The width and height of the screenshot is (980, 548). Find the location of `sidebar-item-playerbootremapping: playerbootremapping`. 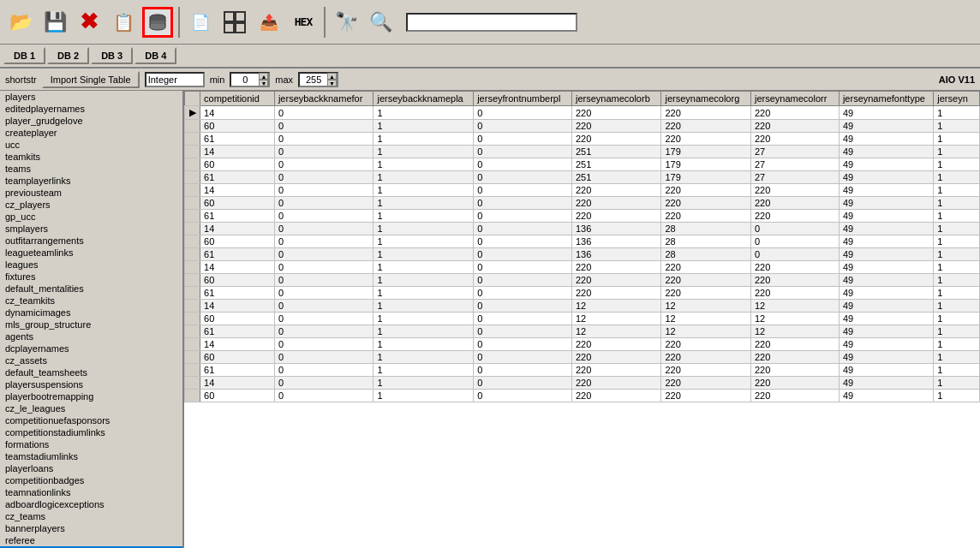

sidebar-item-playerbootremapping: playerbootremapping is located at coordinates (91, 396).